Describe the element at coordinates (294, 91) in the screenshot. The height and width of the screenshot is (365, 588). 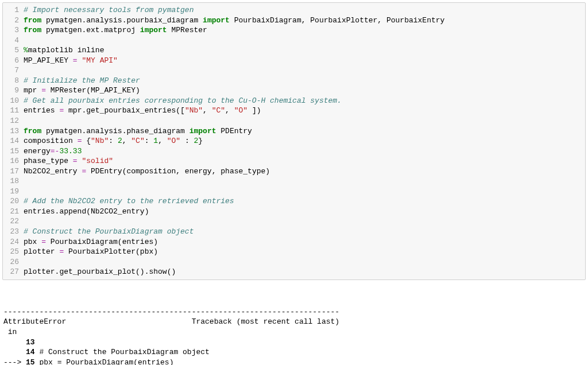
I see `code-line: 9mpr = MPRester(MP_API_KEY)` at that location.